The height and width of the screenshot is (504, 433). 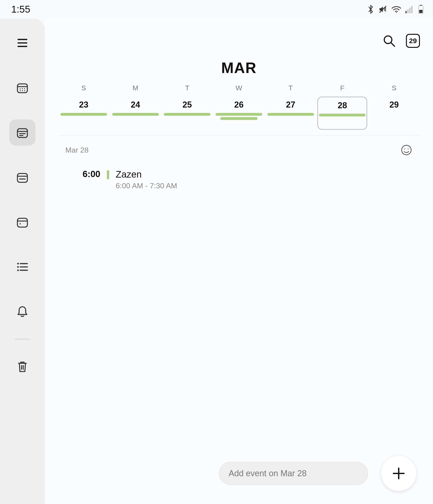 What do you see at coordinates (146, 180) in the screenshot?
I see `event-body: Zazen 6:00 AM - 7:30 AM` at bounding box center [146, 180].